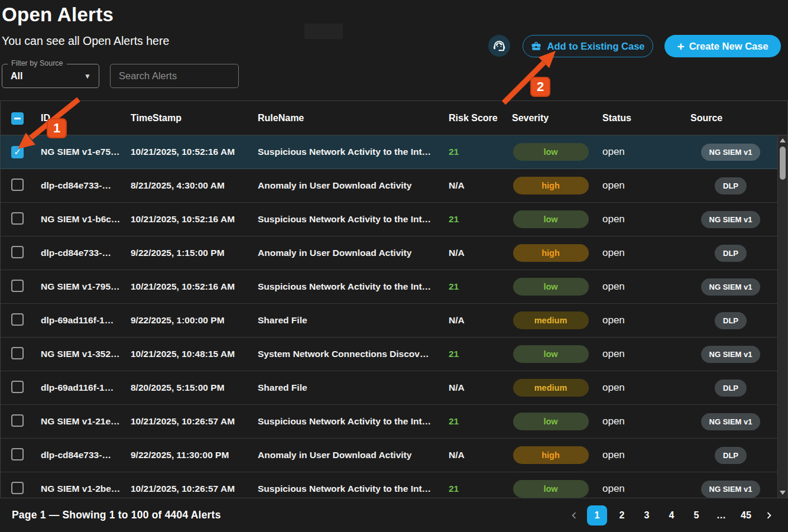  What do you see at coordinates (746, 515) in the screenshot?
I see `pagination-page-45: 45` at bounding box center [746, 515].